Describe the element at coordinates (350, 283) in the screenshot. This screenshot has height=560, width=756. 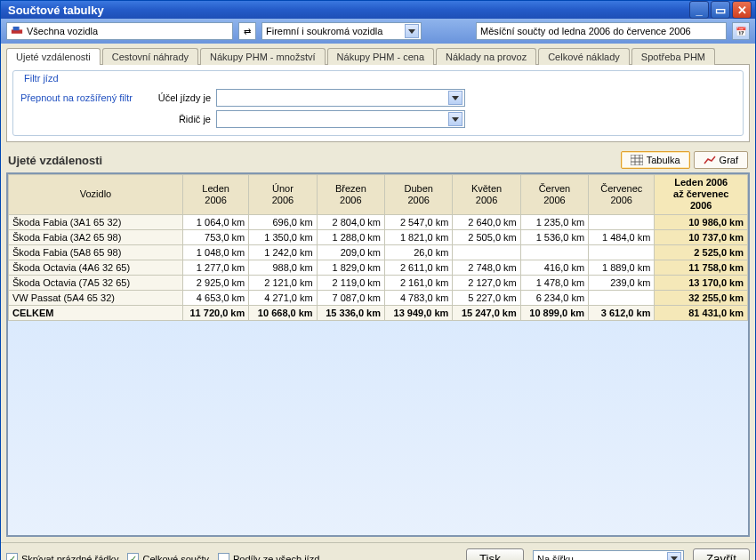
I see `cell: 2 119,0 km` at that location.